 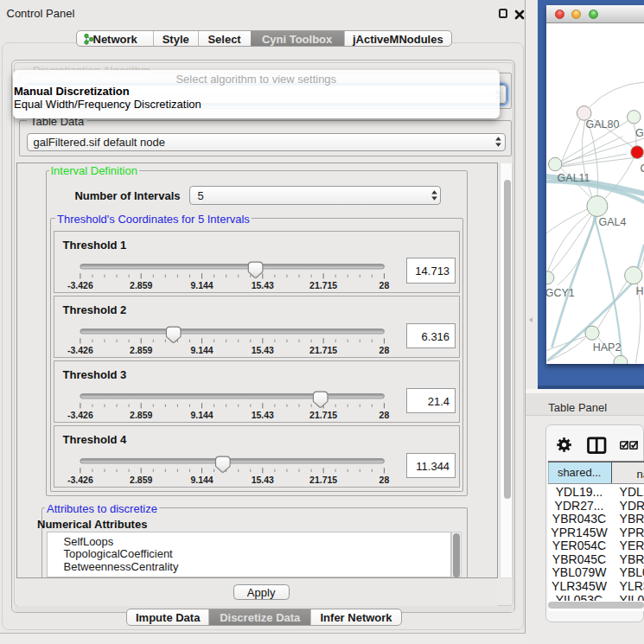 What do you see at coordinates (602, 124) in the screenshot?
I see `svg-text: GAL80` at bounding box center [602, 124].